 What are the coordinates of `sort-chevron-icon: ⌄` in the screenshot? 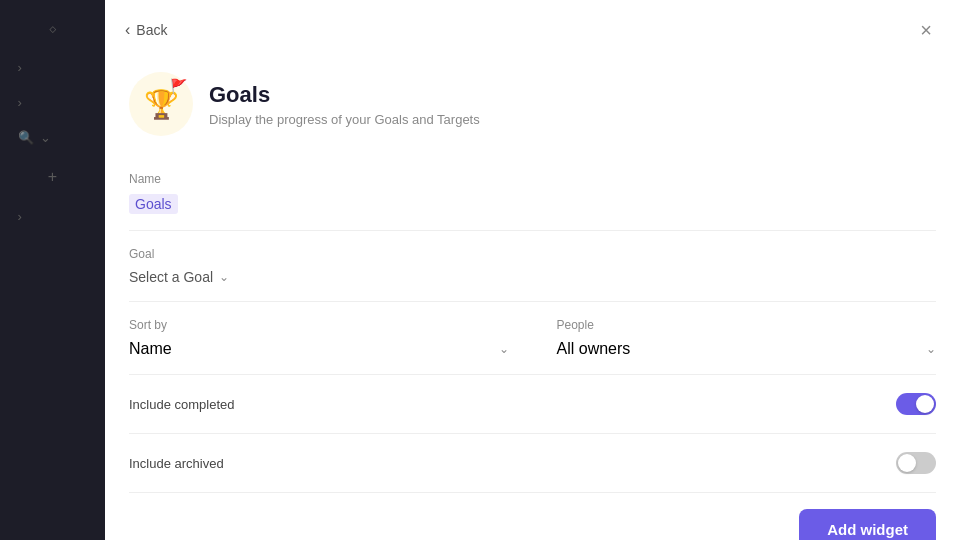 It's located at (504, 349).